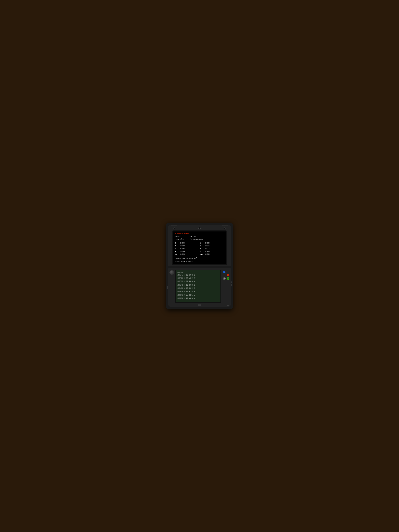 The image size is (399, 532). Describe the element at coordinates (212, 247) in the screenshot. I see `register-row: R7FFF7BB5C` at that location.